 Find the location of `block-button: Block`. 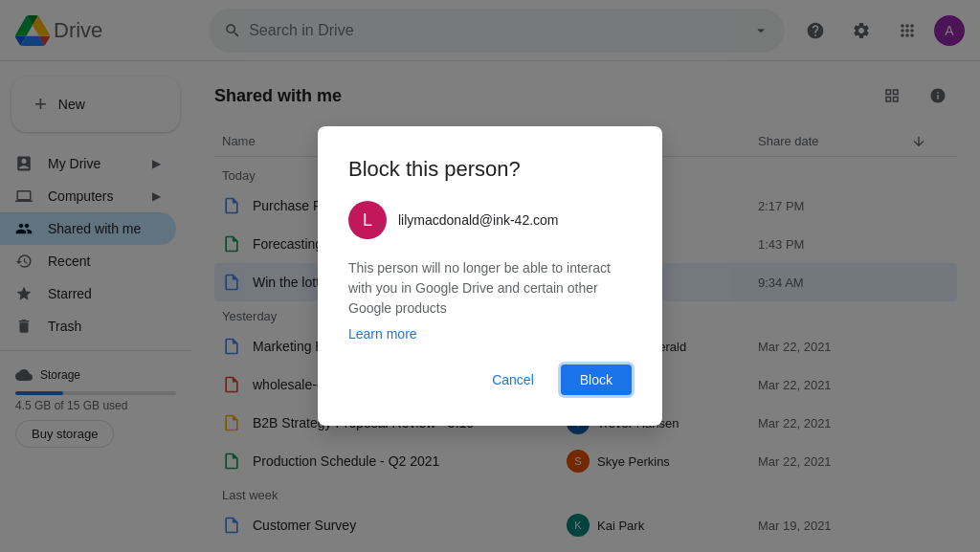

block-button: Block is located at coordinates (596, 380).